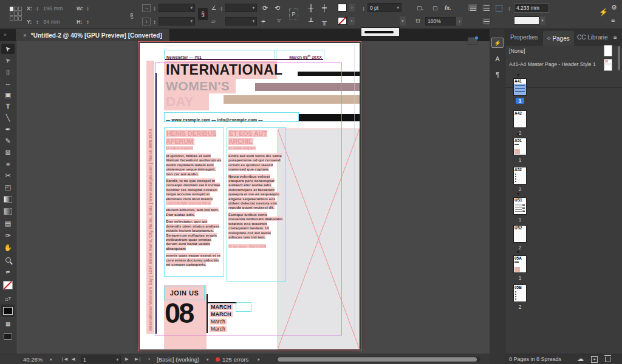 This screenshot has height=364, width=622. Describe the element at coordinates (8, 311) in the screenshot. I see `apply-color-swatch` at that location.